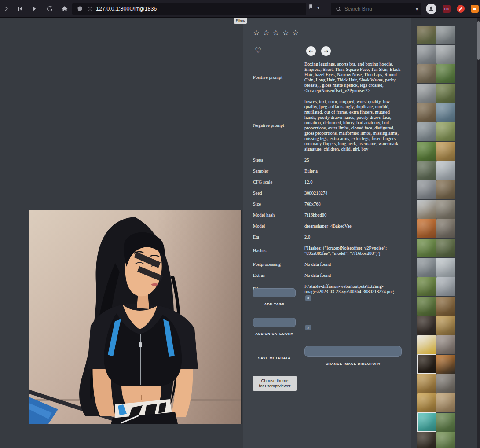  What do you see at coordinates (308, 327) in the screenshot?
I see `category-hash-badge: #` at bounding box center [308, 327].